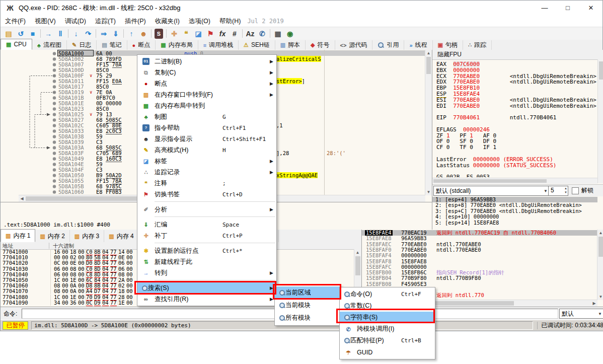  I want to click on run-icon: →, so click(48, 34).